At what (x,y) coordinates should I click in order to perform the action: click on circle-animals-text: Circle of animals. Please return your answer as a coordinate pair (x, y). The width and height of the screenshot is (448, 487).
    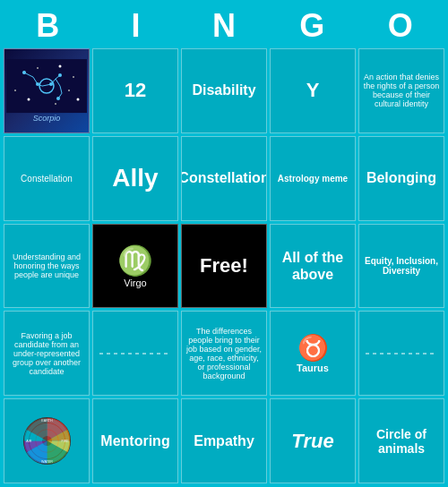
    Looking at the image, I should click on (401, 441).